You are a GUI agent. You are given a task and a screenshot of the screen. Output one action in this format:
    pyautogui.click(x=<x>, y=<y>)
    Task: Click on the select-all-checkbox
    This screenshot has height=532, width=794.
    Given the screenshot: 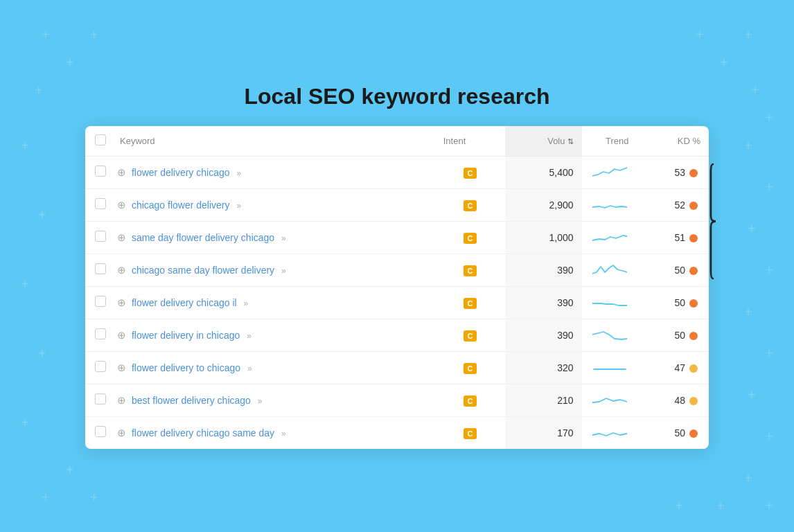 What is the action you would take?
    pyautogui.click(x=100, y=140)
    